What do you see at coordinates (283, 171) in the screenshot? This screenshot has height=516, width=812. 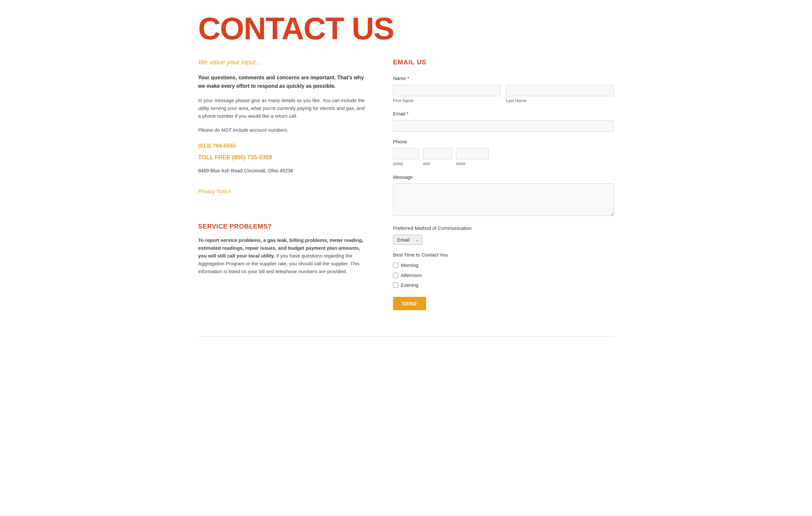 I see `address: 8469 Blue Ash Road Cincinnati, Ohio 4523…` at bounding box center [283, 171].